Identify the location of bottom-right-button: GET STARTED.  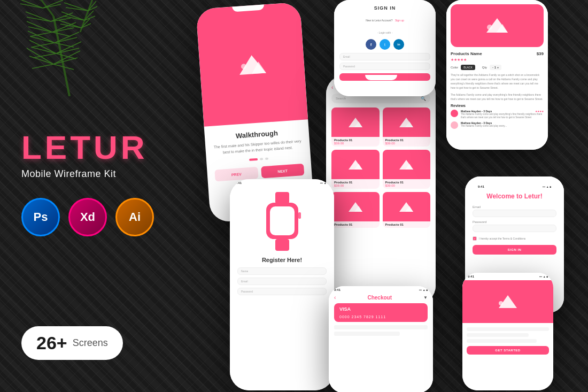
(508, 350).